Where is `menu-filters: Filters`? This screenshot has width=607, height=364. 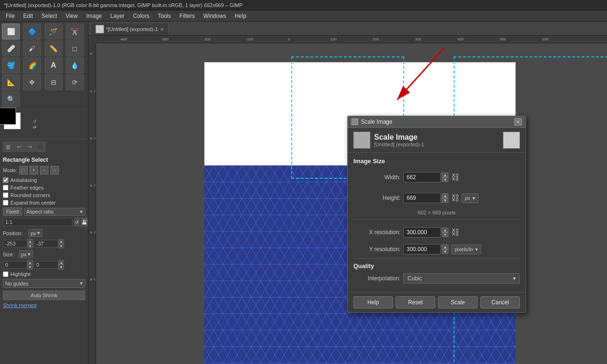 menu-filters: Filters is located at coordinates (187, 16).